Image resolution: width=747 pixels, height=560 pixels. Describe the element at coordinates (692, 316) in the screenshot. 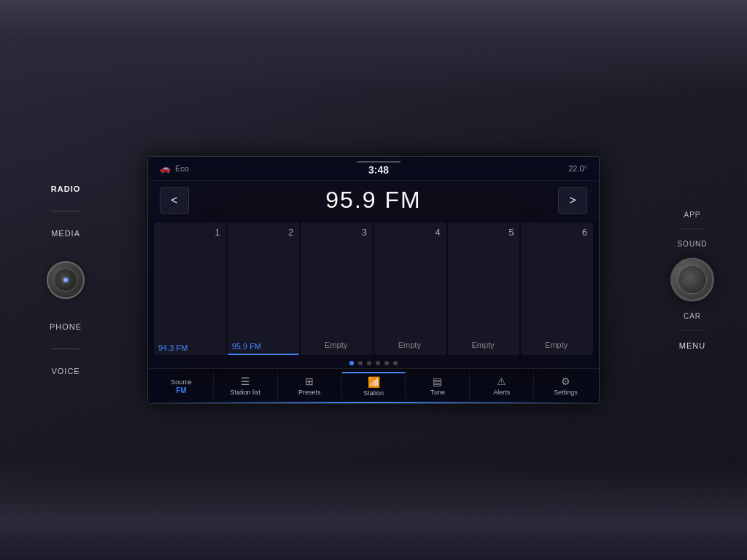

I see `car-button: CAR` at that location.